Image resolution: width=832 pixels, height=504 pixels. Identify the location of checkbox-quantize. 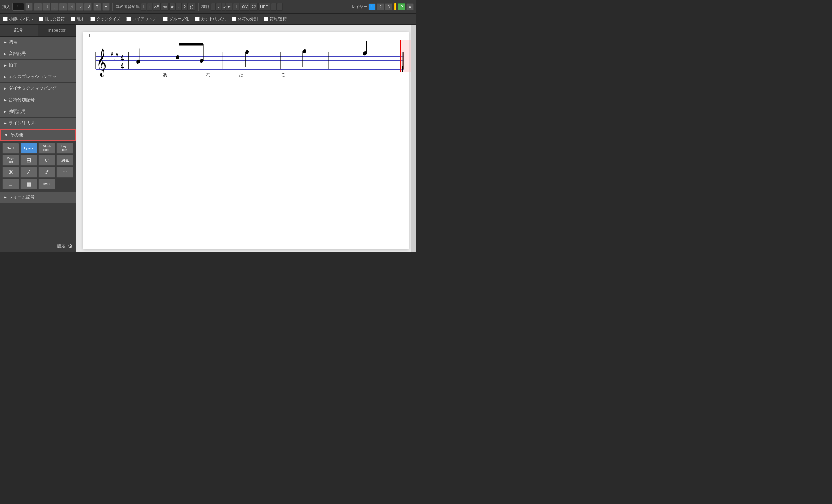
(93, 19).